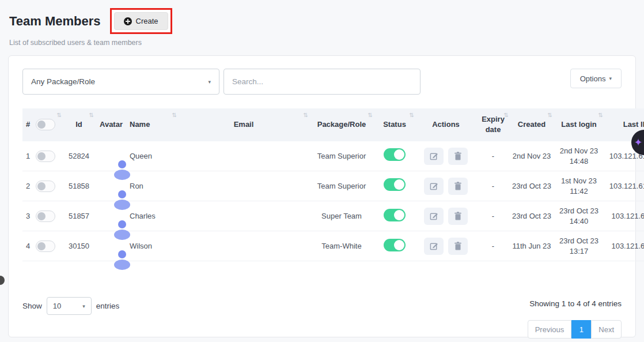  Describe the element at coordinates (244, 156) in the screenshot. I see `member-email-redacted` at that location.